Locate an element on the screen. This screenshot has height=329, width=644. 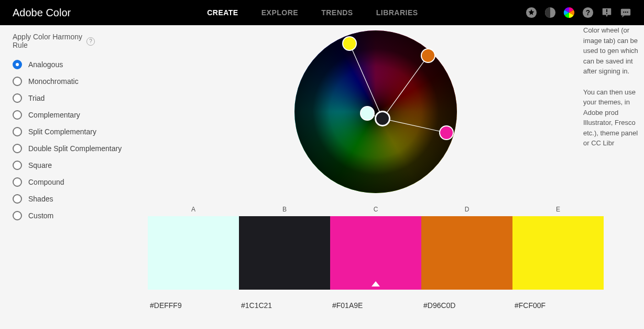
rule-label: Triad is located at coordinates (37, 98).